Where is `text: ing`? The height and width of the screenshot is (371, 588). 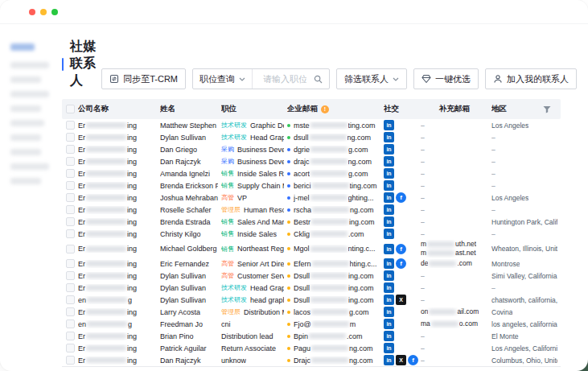
text: ing is located at coordinates (132, 150).